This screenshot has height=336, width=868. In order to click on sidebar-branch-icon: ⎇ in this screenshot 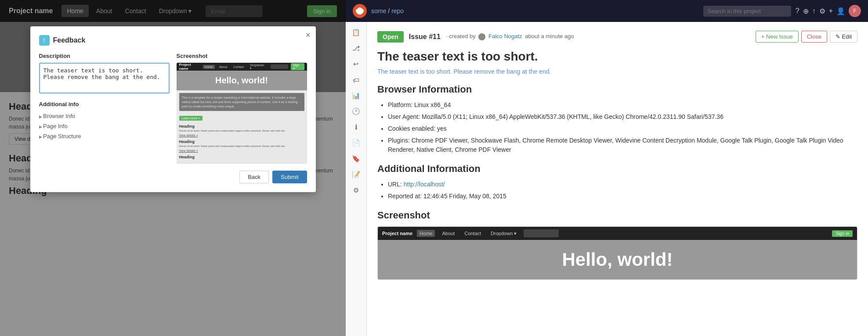, I will do `click(356, 48)`.